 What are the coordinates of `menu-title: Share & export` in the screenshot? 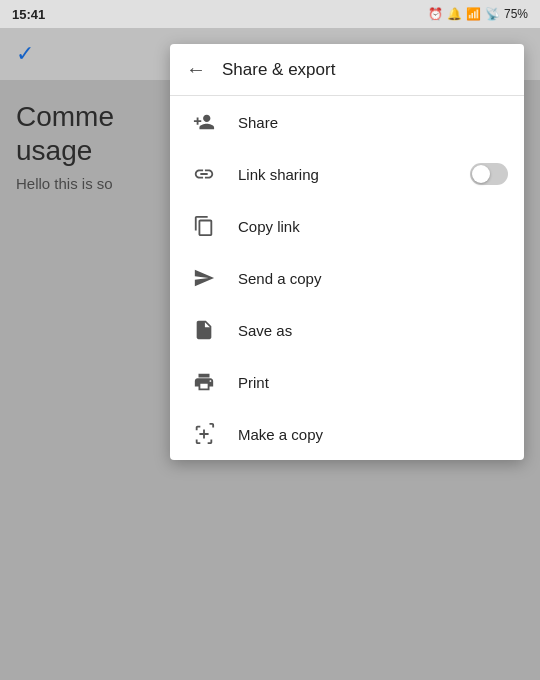 It's located at (278, 70).